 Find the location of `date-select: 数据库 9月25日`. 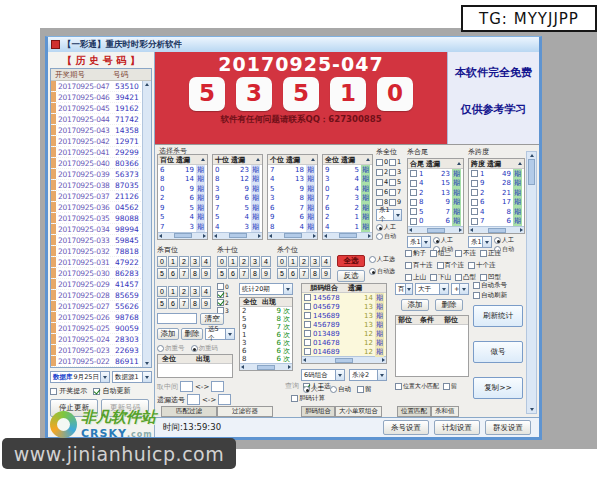

date-select: 数据库 9月25日 is located at coordinates (80, 377).